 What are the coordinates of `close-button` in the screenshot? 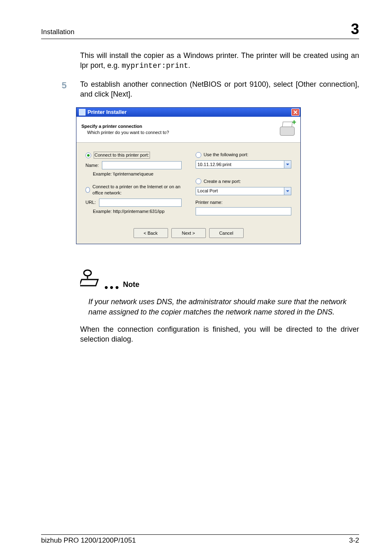 It's located at (295, 112).